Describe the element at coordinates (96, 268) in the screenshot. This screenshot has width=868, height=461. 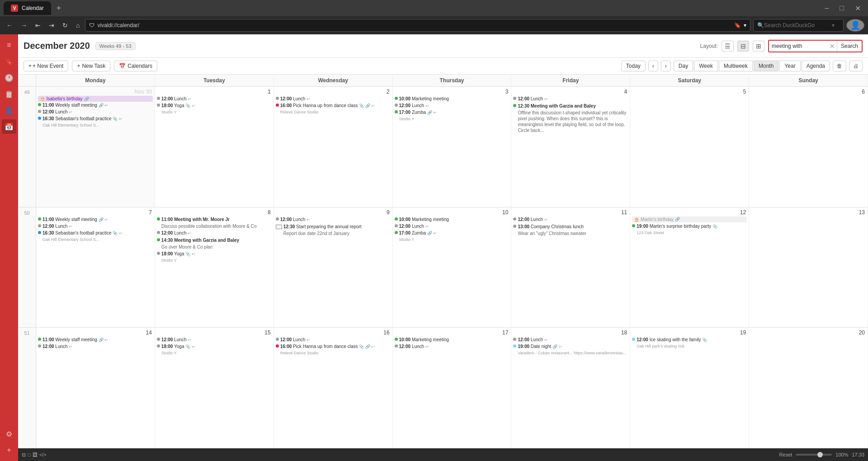
I see `cal-day-dec7: 7 11:00 Weekly staff meeting 🔗 ↩ 12:00 L…` at that location.